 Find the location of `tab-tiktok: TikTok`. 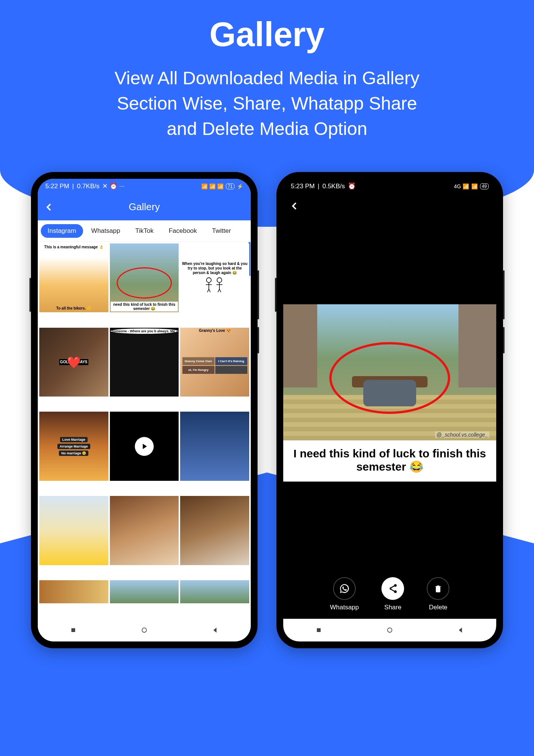

tab-tiktok: TikTok is located at coordinates (144, 231).